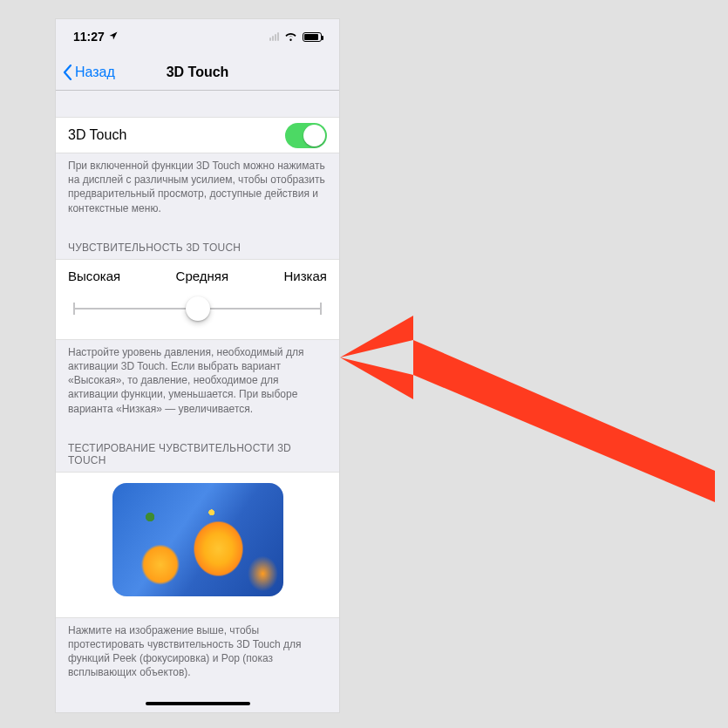 Image resolution: width=728 pixels, height=728 pixels. I want to click on status-bar: 11:27, so click(197, 37).